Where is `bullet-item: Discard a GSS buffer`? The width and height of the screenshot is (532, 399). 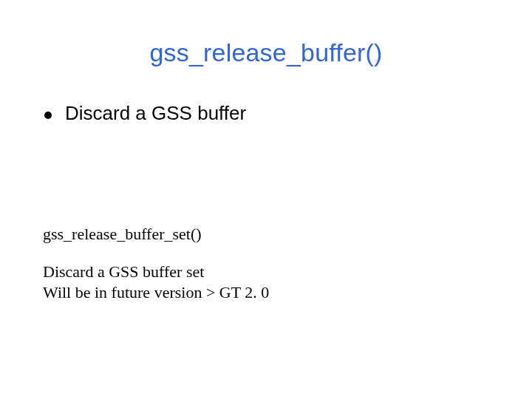 bullet-item: Discard a GSS buffer is located at coordinates (145, 114).